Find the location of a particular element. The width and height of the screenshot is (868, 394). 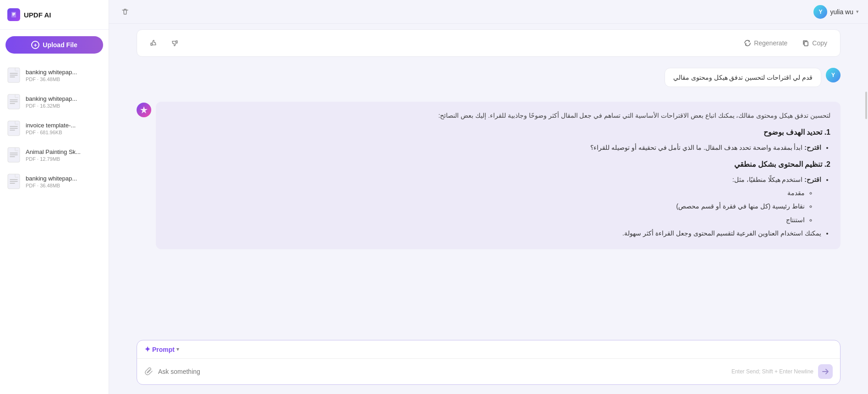

app-title: UPDF AI is located at coordinates (38, 15).